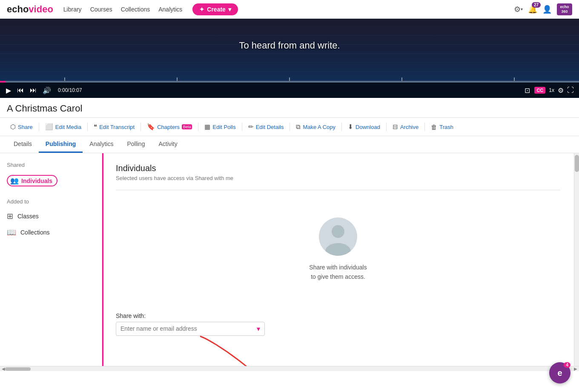 This screenshot has width=579, height=392. Describe the element at coordinates (51, 166) in the screenshot. I see `shared-section-label: Shared` at that location.